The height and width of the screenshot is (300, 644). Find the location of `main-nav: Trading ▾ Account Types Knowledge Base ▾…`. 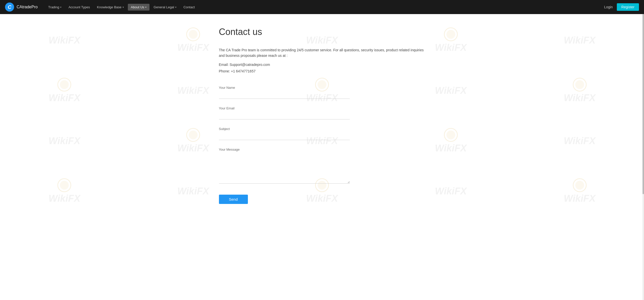

main-nav: Trading ▾ Account Types Knowledge Base ▾… is located at coordinates (325, 7).